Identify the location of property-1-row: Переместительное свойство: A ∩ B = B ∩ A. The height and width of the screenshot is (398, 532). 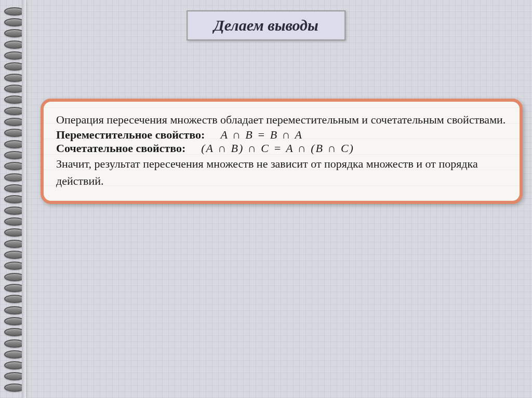
(282, 135).